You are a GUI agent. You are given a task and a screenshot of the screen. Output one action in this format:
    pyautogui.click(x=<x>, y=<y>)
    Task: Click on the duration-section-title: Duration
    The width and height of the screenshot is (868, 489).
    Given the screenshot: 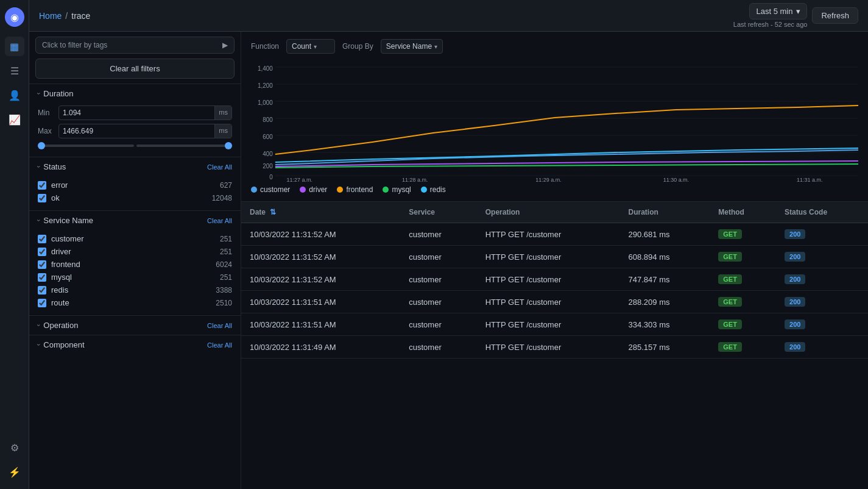 What is the action you would take?
    pyautogui.click(x=58, y=94)
    